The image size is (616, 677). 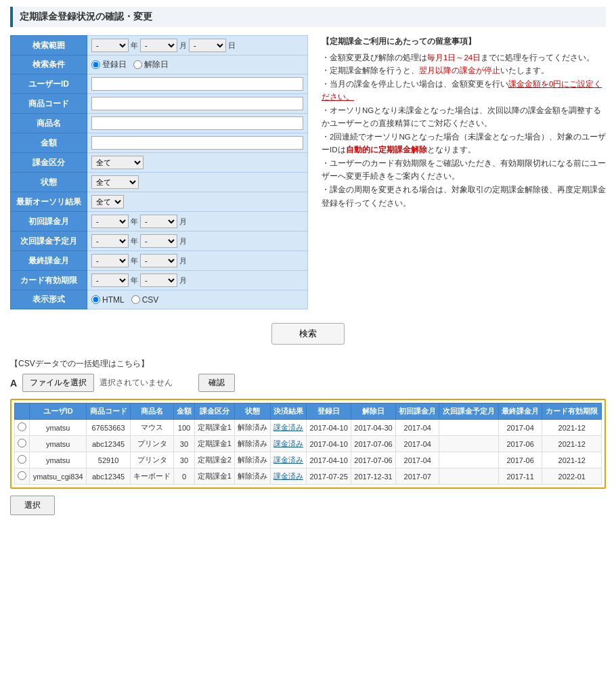 What do you see at coordinates (108, 412) in the screenshot?
I see `col-product-code: 商品コード` at bounding box center [108, 412].